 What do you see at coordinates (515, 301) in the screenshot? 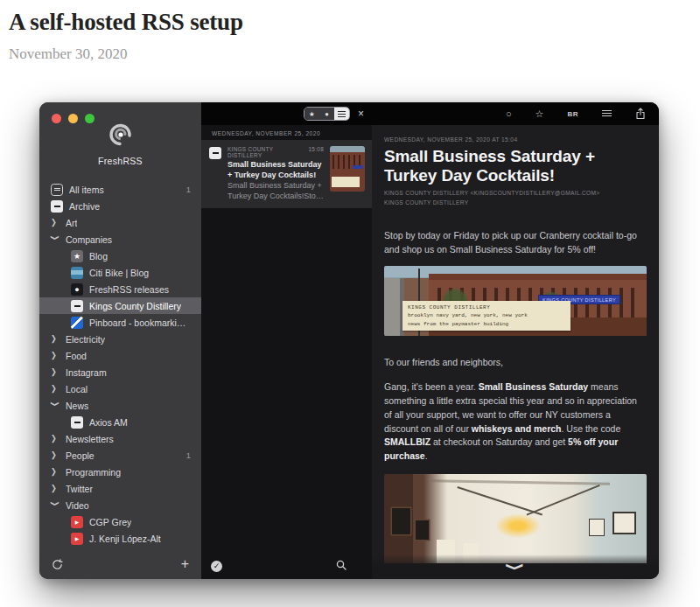
I see `distillery-building-photo: KINGS COUNTY DISTILLERY KINGS COUNTY DIS…` at bounding box center [515, 301].